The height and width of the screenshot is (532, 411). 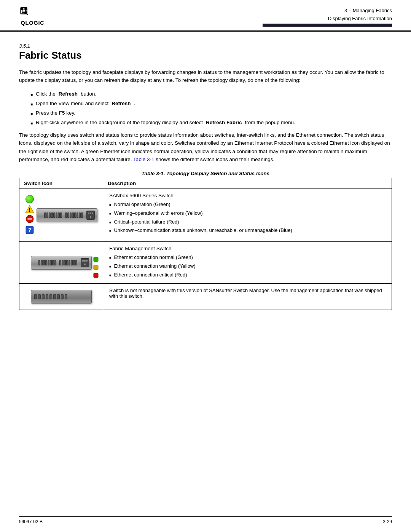 I want to click on eth-green-icon, so click(x=96, y=260).